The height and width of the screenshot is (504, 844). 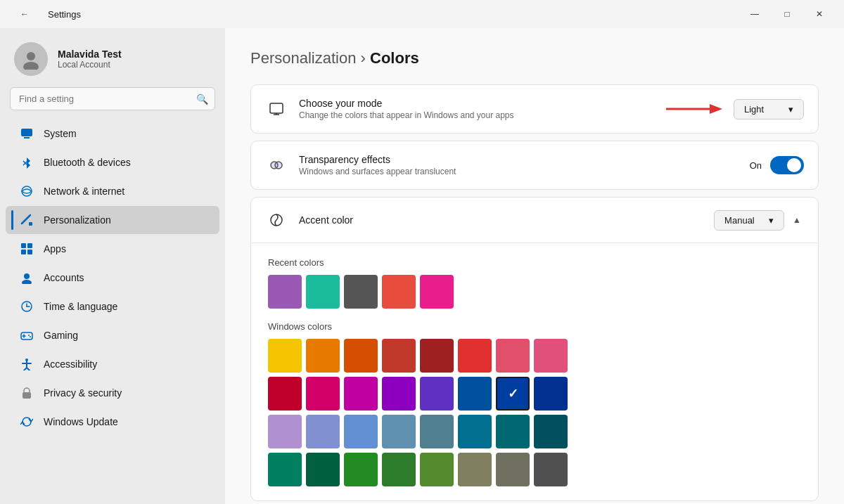 What do you see at coordinates (519, 160) in the screenshot?
I see `transparency-label: Transparency effects` at bounding box center [519, 160].